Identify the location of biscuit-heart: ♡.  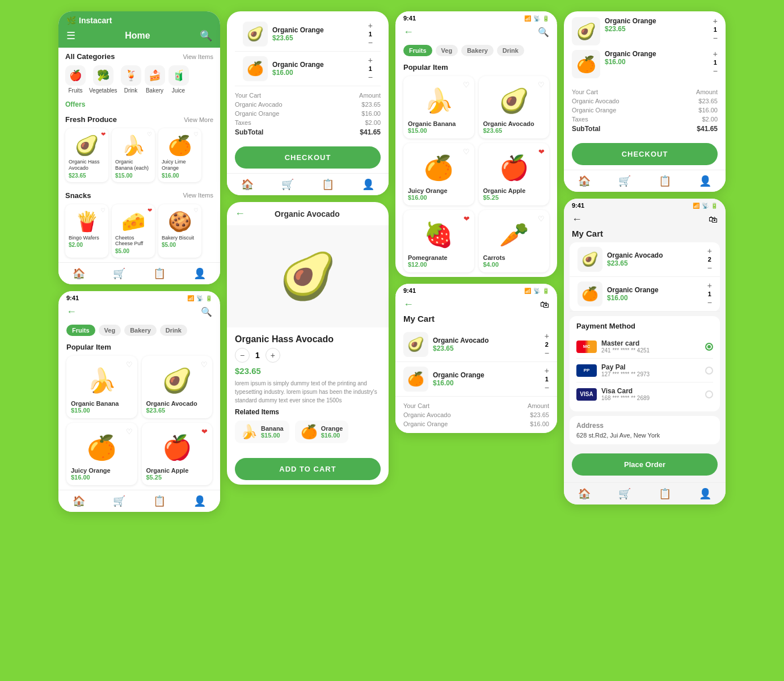
(196, 210).